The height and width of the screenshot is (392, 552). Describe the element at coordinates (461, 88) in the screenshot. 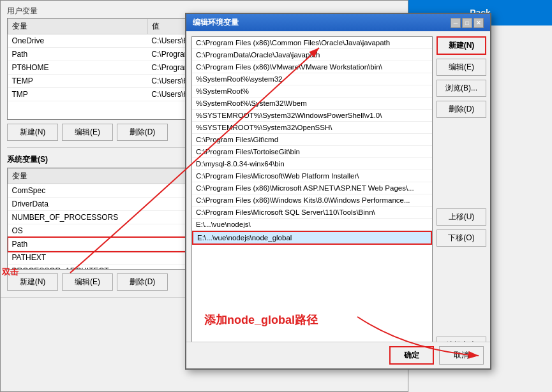

I see `dialog-browse-button: 浏览(B)...` at that location.